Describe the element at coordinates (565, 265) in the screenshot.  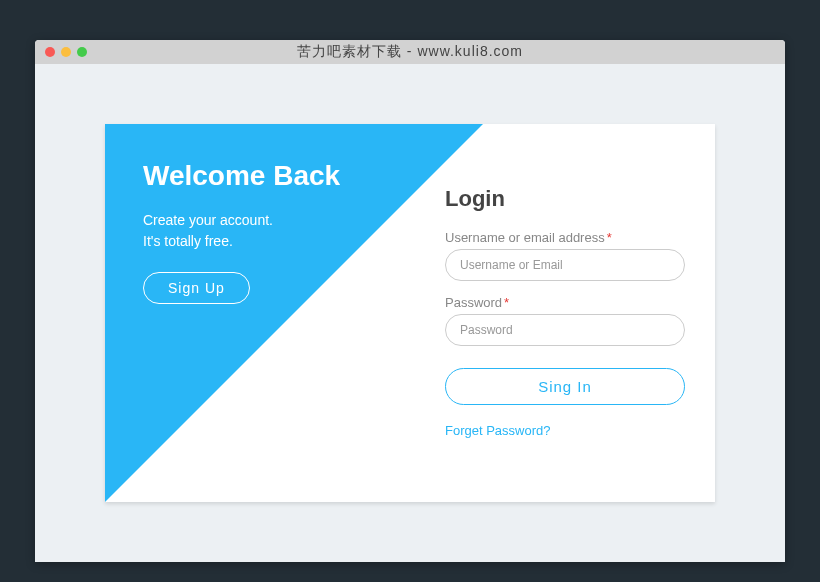
I see `username-input` at that location.